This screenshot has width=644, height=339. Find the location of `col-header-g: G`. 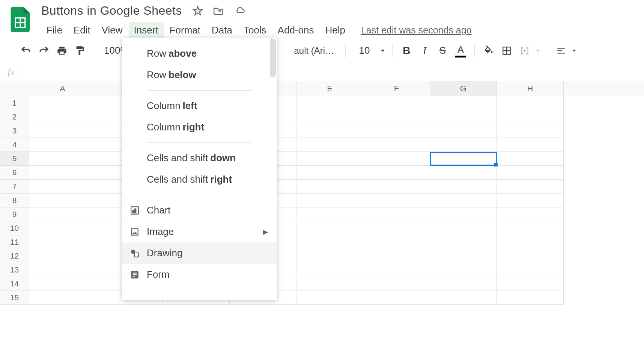

col-header-g: G is located at coordinates (463, 89).